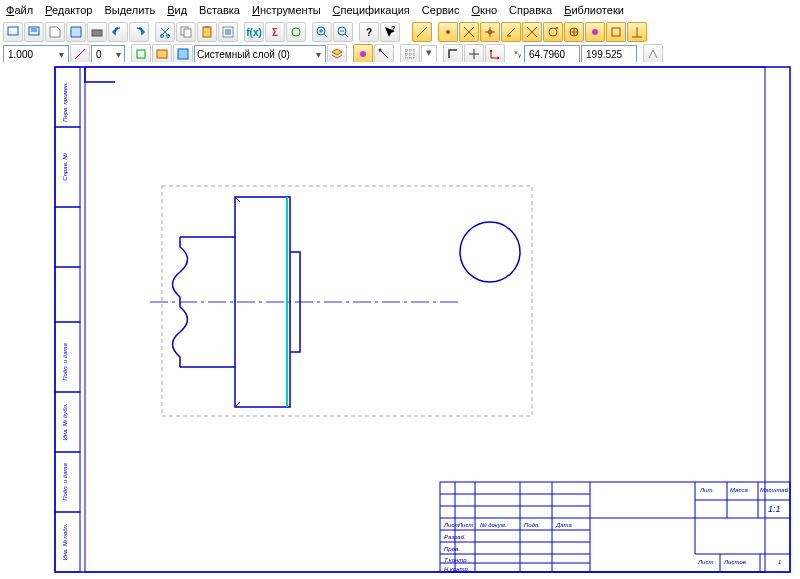  Describe the element at coordinates (31, 54) in the screenshot. I see `scale-input` at that location.